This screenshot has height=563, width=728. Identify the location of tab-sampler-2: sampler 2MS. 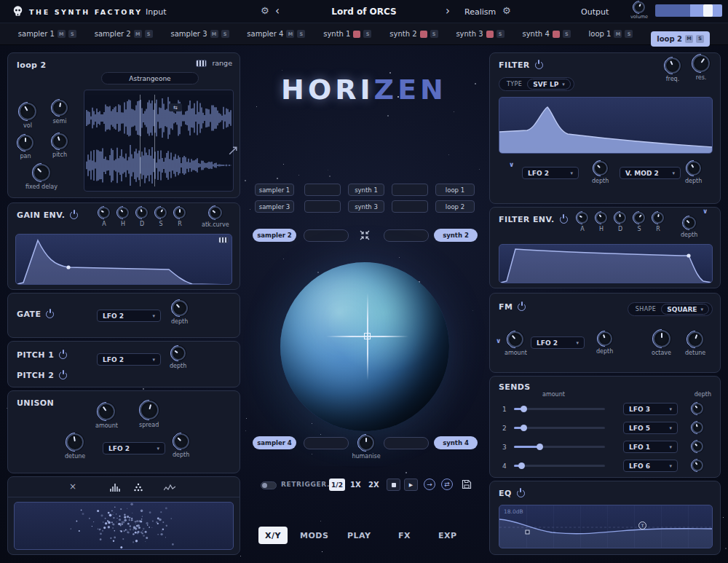
(124, 34).